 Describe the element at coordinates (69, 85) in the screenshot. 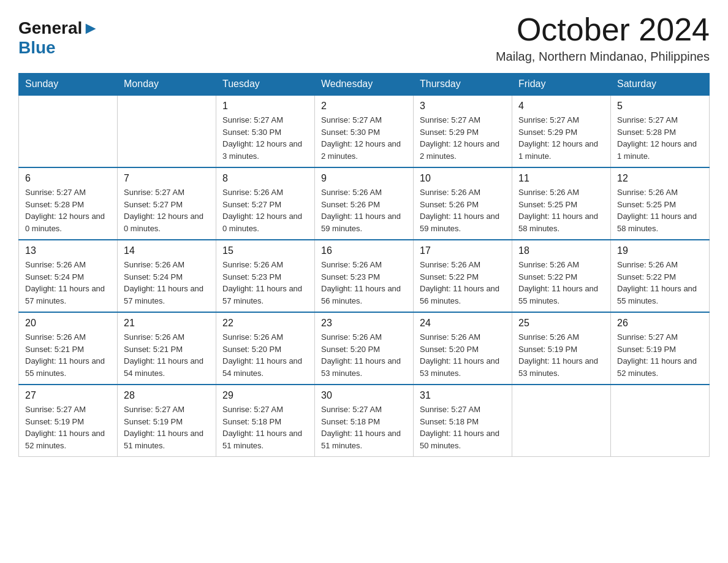

I see `calendar-header-sunday: Sunday` at that location.